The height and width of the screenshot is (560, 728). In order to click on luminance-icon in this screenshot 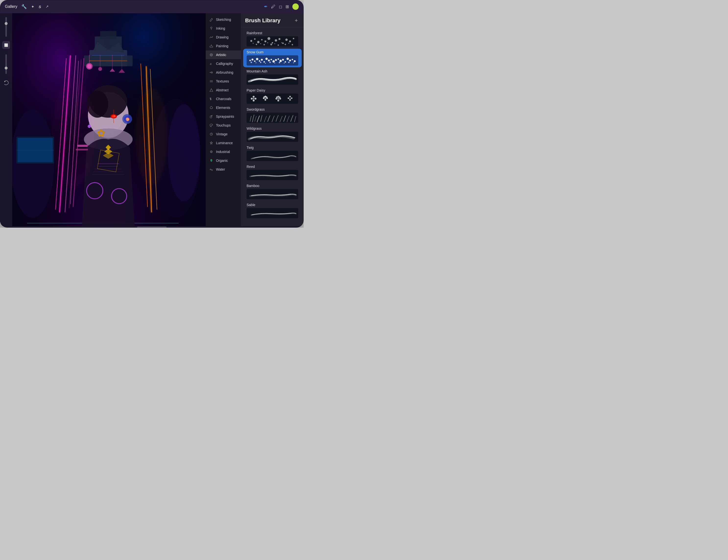, I will do `click(211, 143)`.